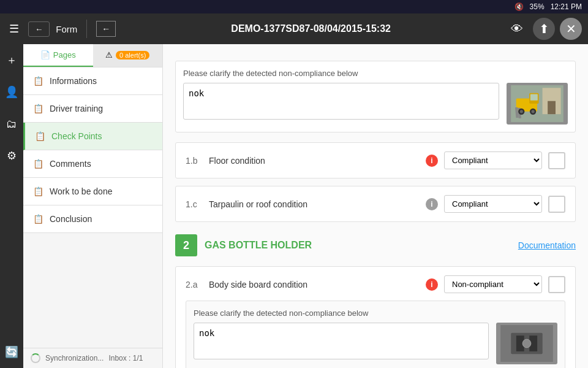 This screenshot has height=368, width=588. What do you see at coordinates (106, 29) in the screenshot?
I see `nav-back-icon: ←` at bounding box center [106, 29].